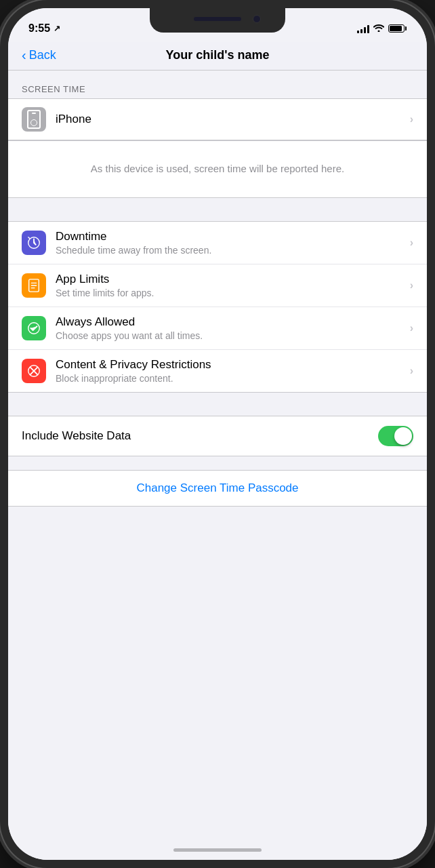 Image resolution: width=435 pixels, height=868 pixels. What do you see at coordinates (403, 436) in the screenshot?
I see `toggle-knob` at bounding box center [403, 436].